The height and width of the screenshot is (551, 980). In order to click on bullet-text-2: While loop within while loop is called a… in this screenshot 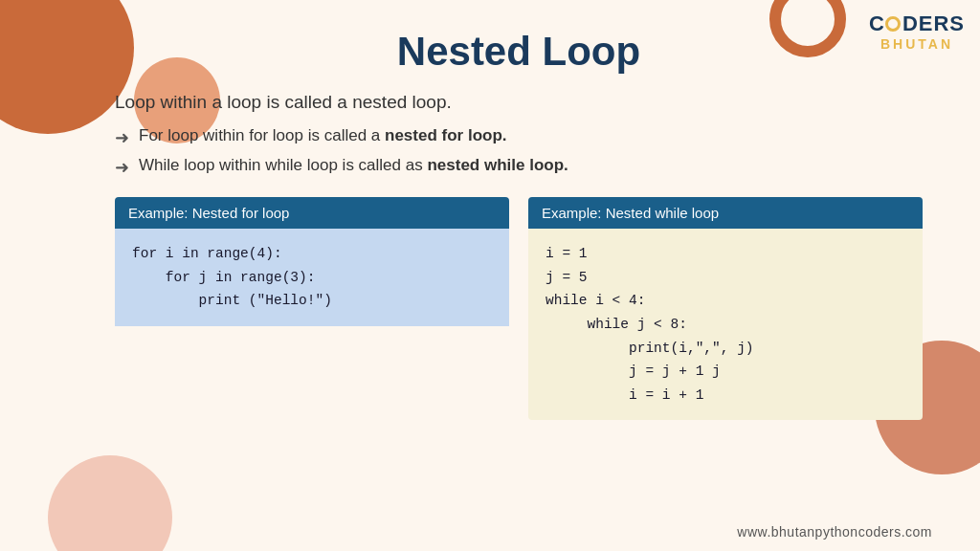, I will do `click(354, 165)`.